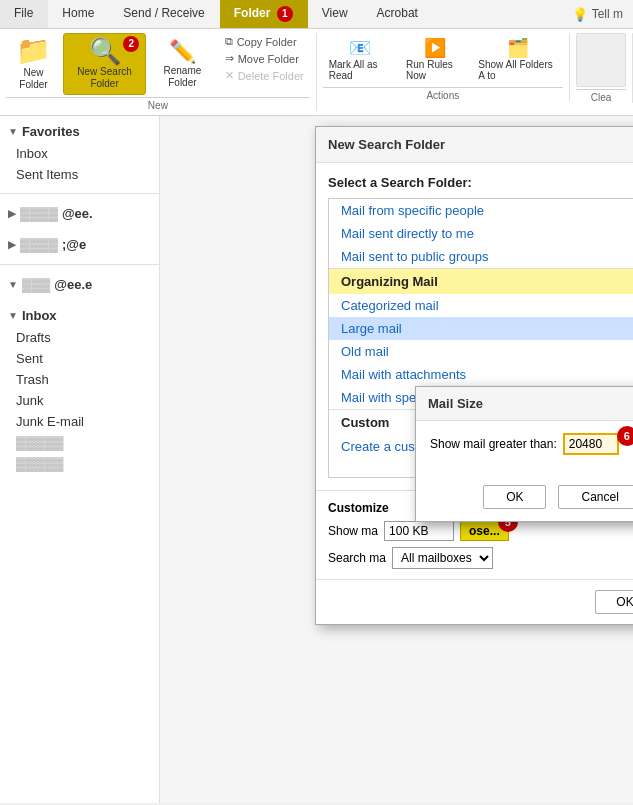 The width and height of the screenshot is (633, 805). Describe the element at coordinates (264, 76) in the screenshot. I see `delete-folder-button: ✕ Delete Folder` at that location.